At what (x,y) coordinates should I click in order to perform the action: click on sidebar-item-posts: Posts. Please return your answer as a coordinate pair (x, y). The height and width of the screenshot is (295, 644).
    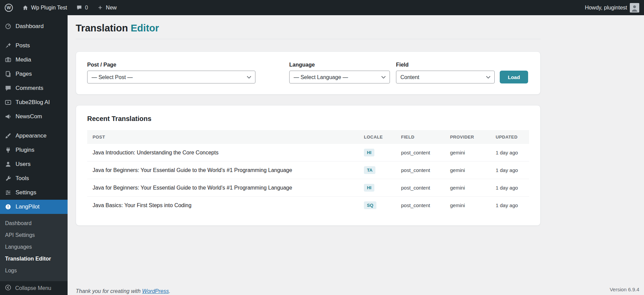
    Looking at the image, I should click on (34, 46).